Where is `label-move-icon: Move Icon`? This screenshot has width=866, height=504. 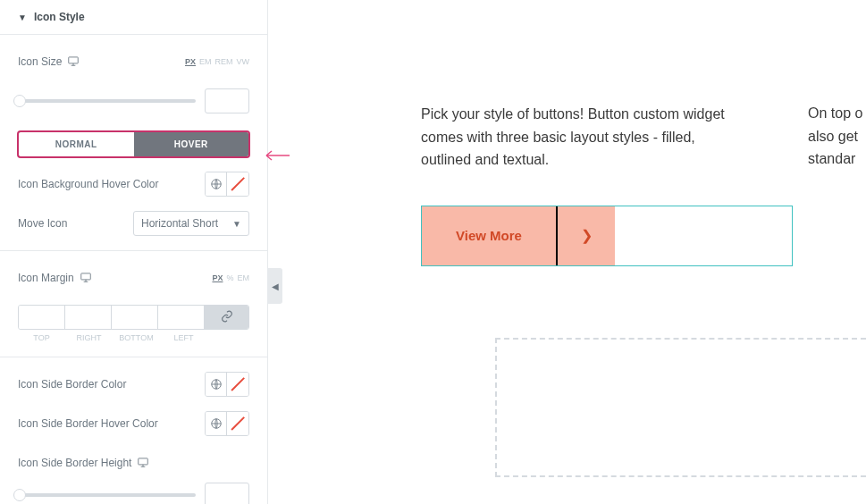
label-move-icon: Move Icon is located at coordinates (43, 223).